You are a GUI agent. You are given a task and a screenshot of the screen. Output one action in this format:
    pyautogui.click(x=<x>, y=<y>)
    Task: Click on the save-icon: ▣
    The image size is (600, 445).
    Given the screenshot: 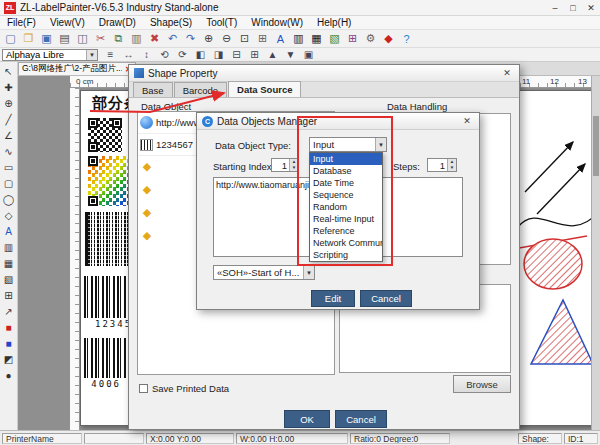 What is the action you would take?
    pyautogui.click(x=46, y=39)
    